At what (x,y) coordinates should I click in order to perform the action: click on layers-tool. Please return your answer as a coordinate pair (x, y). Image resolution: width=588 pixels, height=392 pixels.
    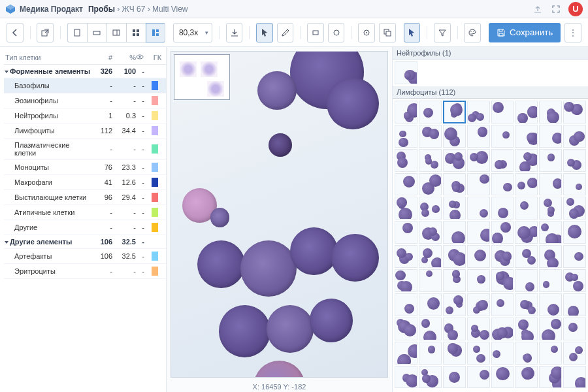
    Looking at the image, I should click on (387, 33).